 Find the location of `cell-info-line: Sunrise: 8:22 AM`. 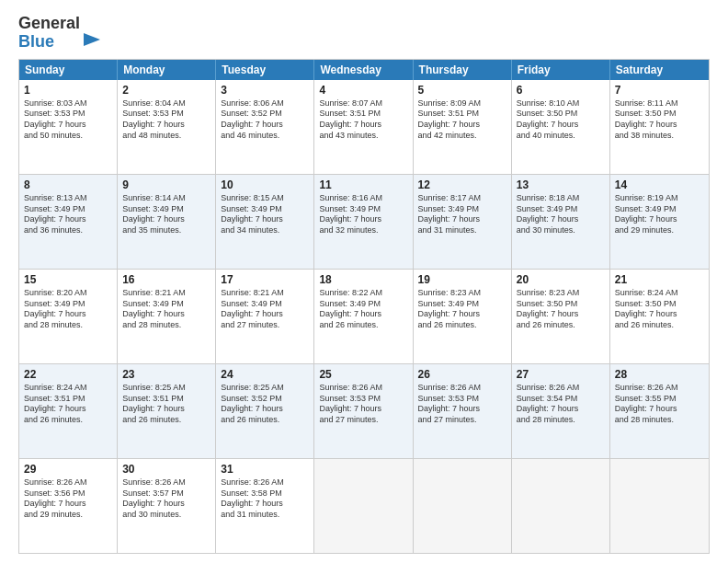

cell-info-line: Sunrise: 8:22 AM is located at coordinates (363, 293).